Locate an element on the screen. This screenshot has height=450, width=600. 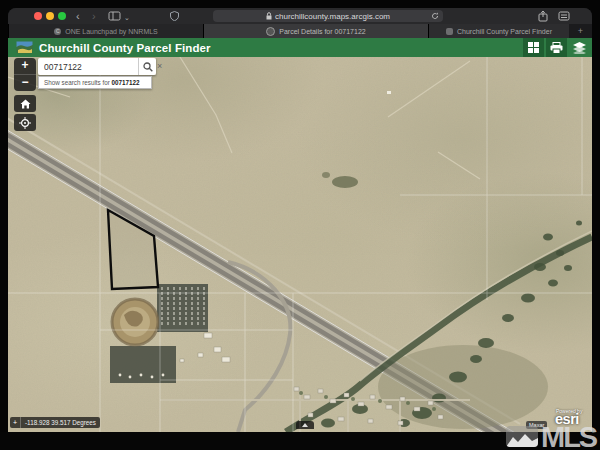
forward-button: › is located at coordinates (94, 16).